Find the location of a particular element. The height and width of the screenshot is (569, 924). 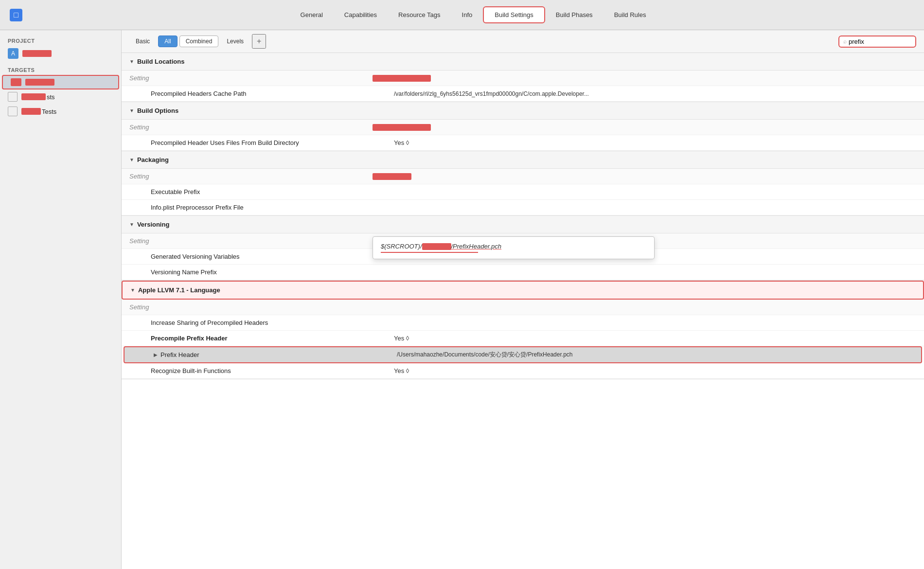

packaging-header-row: Setting is located at coordinates (523, 177).